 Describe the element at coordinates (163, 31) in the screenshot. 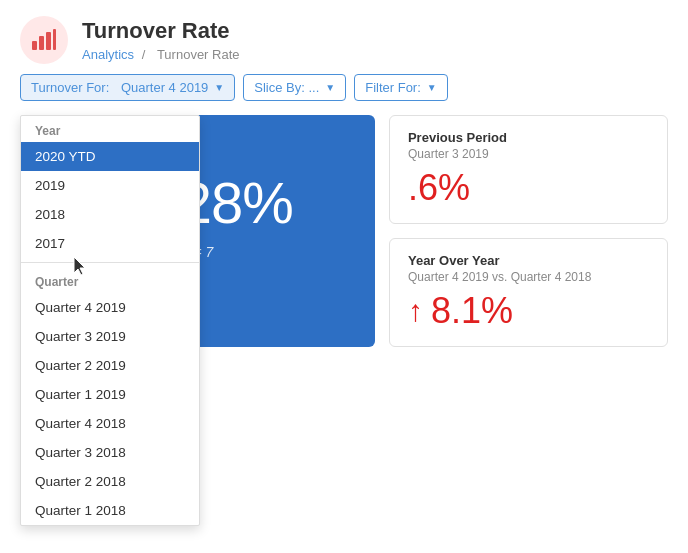

I see `page-title: Turnover Rate` at that location.